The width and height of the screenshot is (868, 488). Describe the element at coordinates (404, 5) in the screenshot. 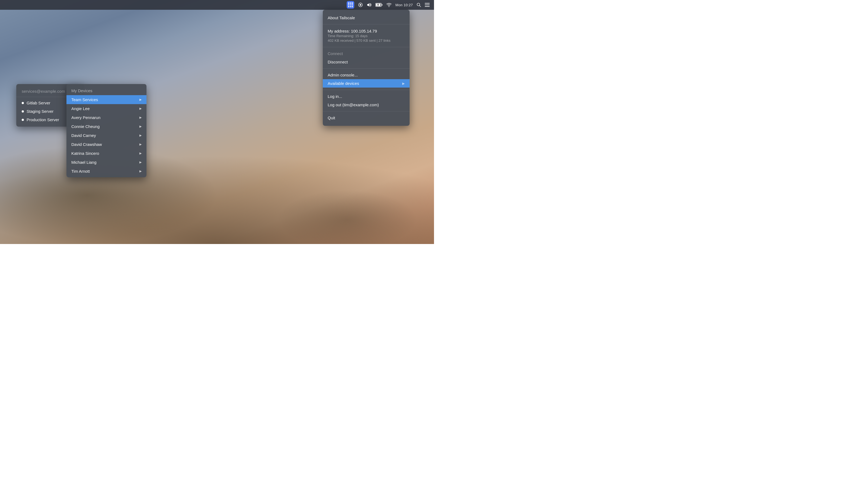

I see `menubar-clock: Mon 10:27` at that location.